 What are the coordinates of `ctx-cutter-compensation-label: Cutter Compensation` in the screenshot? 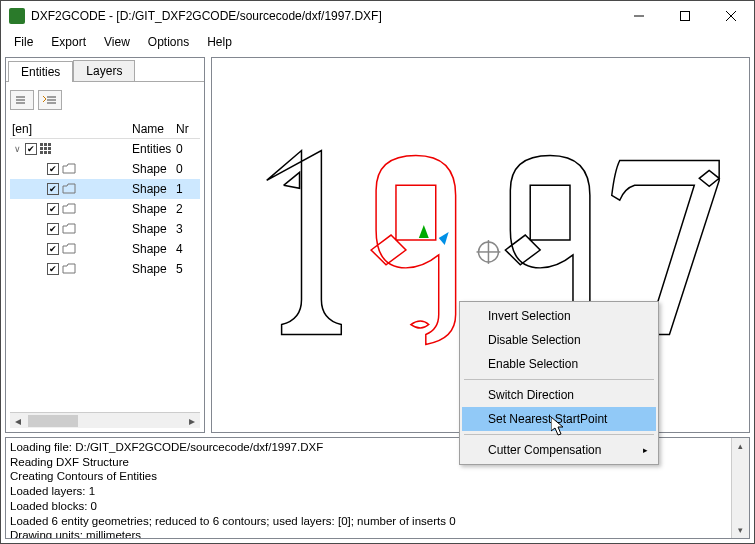 It's located at (544, 450).